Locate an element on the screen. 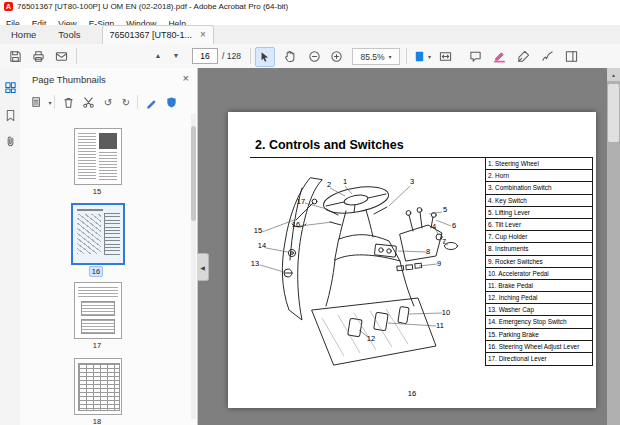 Image resolution: width=620 pixels, height=425 pixels. panel-scrollbar is located at coordinates (194, 266).